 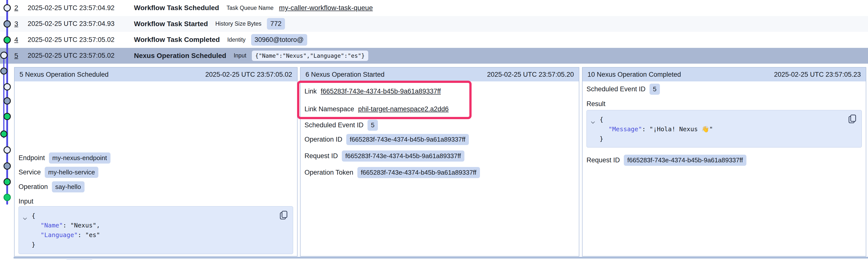 I want to click on operation-token-label: Operation Token, so click(x=329, y=173).